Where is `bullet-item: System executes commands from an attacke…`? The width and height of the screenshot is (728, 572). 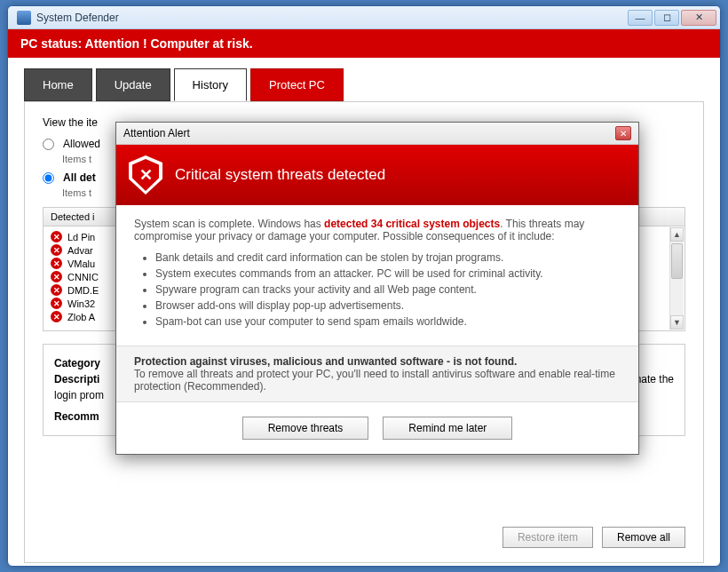 bullet-item: System executes commands from an attacke… is located at coordinates (388, 274).